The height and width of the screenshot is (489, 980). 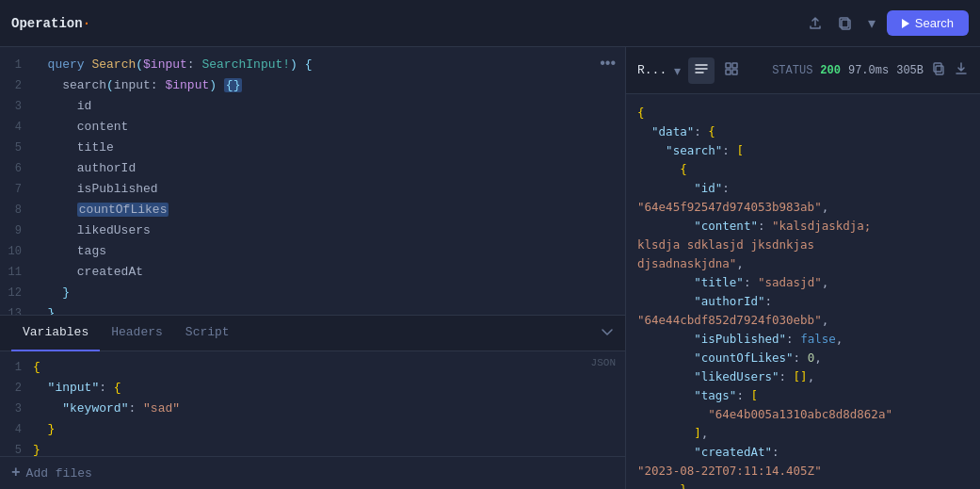 I want to click on status-badge: STATUS 200 97.0ms 305B, so click(x=847, y=71).